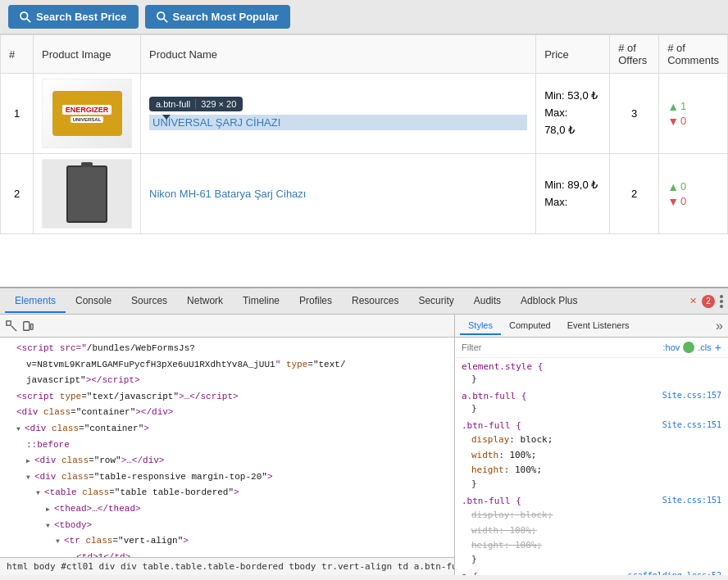 Image resolution: width=728 pixels, height=580 pixels. I want to click on search-most-popular-label: Search Most Popular, so click(226, 16).